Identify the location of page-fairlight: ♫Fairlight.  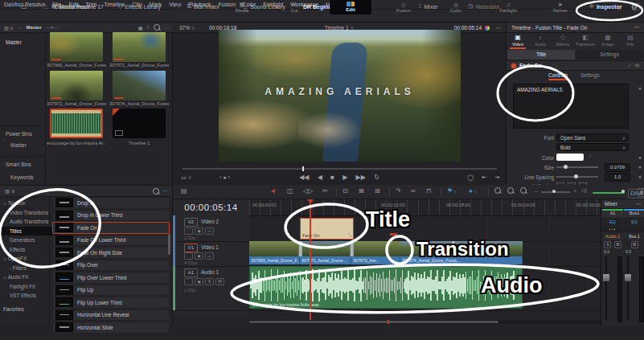
(508, 7).